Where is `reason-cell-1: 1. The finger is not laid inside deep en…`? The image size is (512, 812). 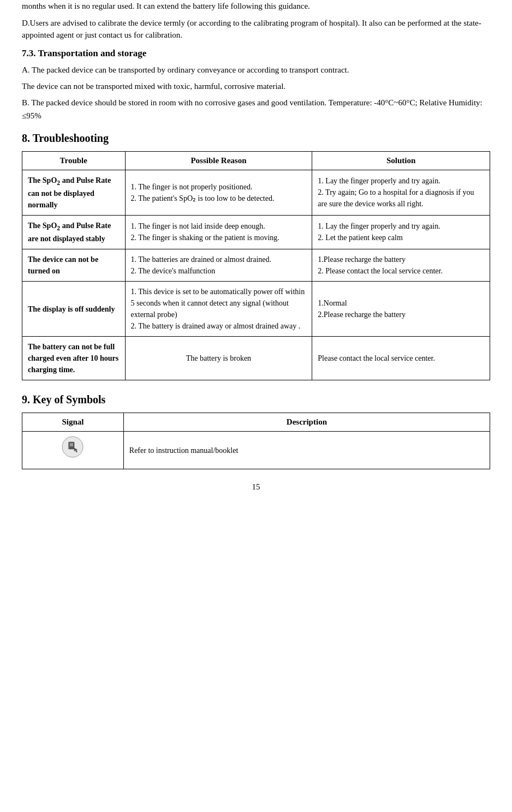 reason-cell-1: 1. The finger is not laid inside deep en… is located at coordinates (218, 232).